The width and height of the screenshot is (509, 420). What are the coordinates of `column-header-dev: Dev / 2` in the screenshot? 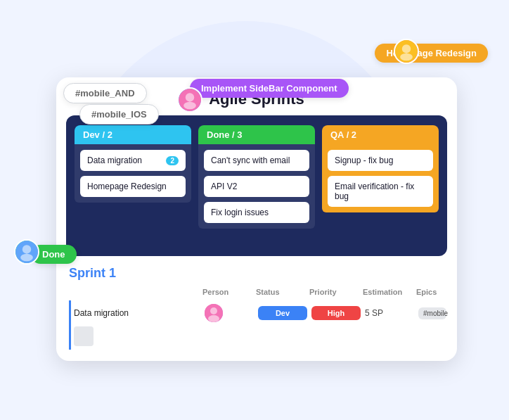 It's located at (133, 135).